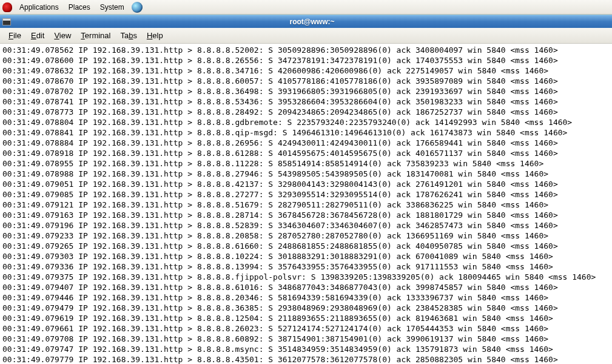  I want to click on terminal-line: 00:31:49.078702 IP 192.168.39.131.http >…, so click(306, 91).